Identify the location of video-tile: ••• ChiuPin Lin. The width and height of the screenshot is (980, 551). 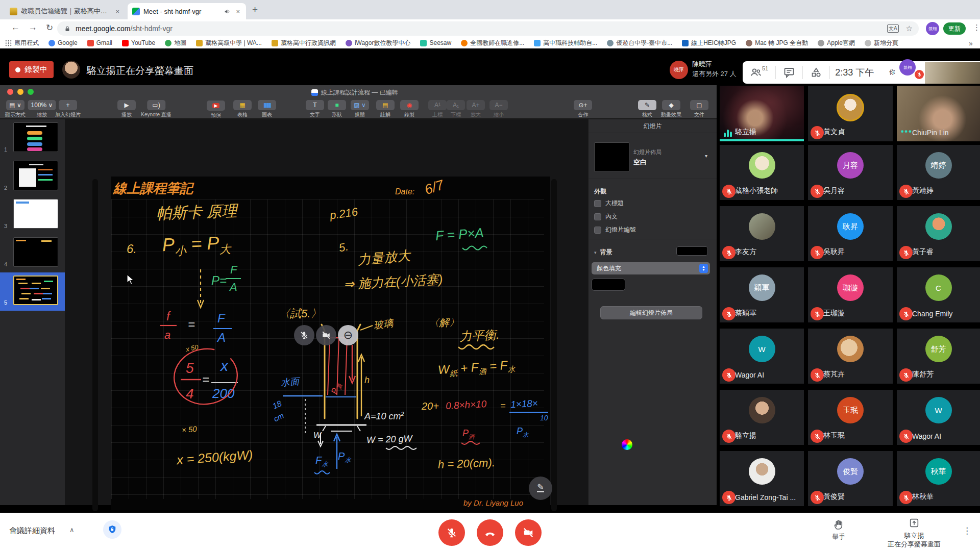
(938, 113).